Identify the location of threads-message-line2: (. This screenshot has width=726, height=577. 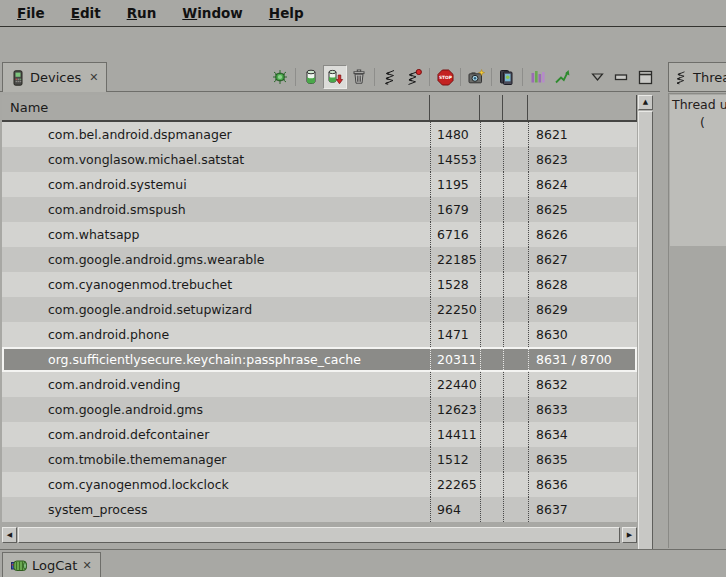
(702, 122).